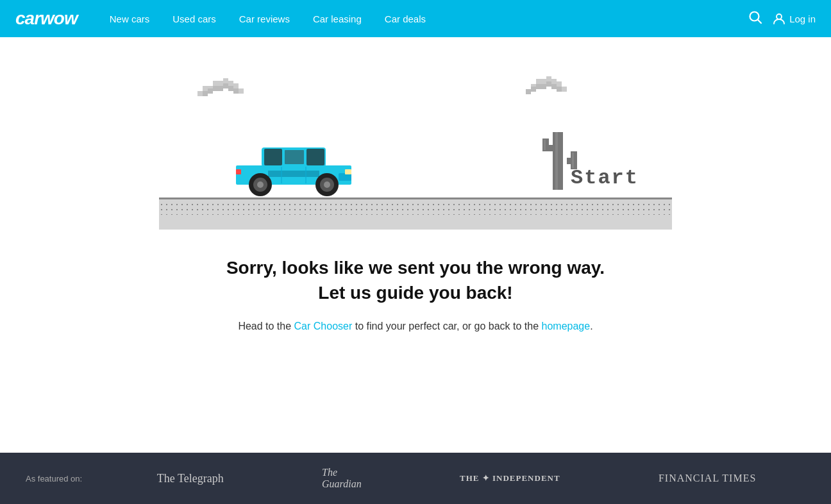 Image resolution: width=831 pixels, height=504 pixels. Describe the element at coordinates (446, 326) in the screenshot. I see `subtext-middle: to find your perfect car, or go back to …` at that location.